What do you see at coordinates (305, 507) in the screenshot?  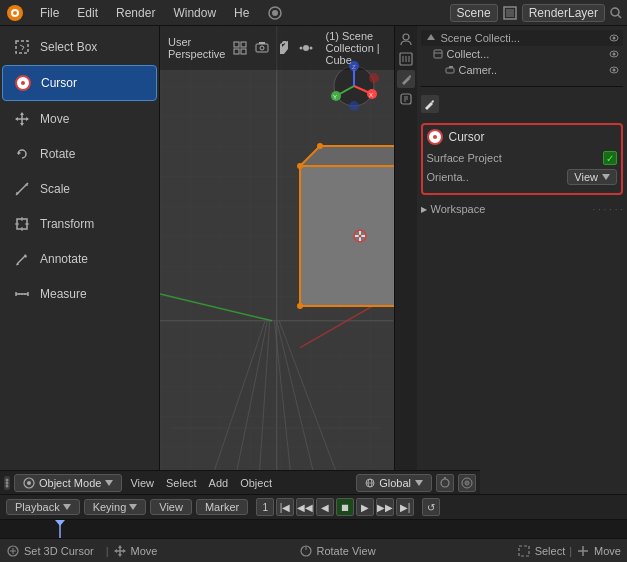 I see `step-back-button: ◀◀` at bounding box center [305, 507].